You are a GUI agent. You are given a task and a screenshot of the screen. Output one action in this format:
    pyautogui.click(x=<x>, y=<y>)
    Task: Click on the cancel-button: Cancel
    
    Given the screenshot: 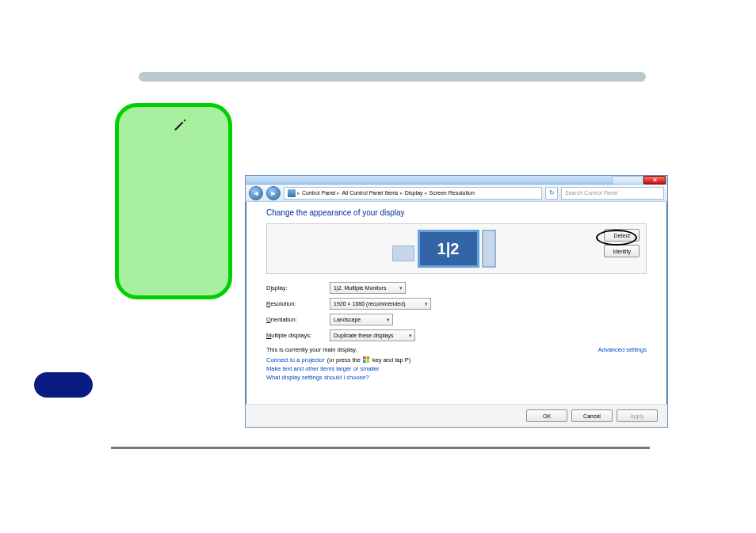 What is the action you would take?
    pyautogui.click(x=592, y=416)
    